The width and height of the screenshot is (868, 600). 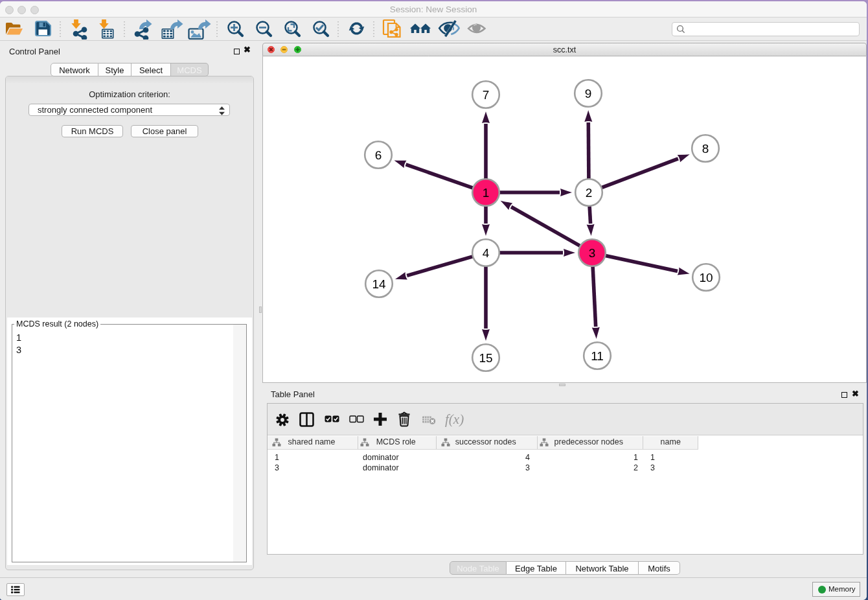 What do you see at coordinates (378, 156) in the screenshot?
I see `svg-text: 6` at bounding box center [378, 156].